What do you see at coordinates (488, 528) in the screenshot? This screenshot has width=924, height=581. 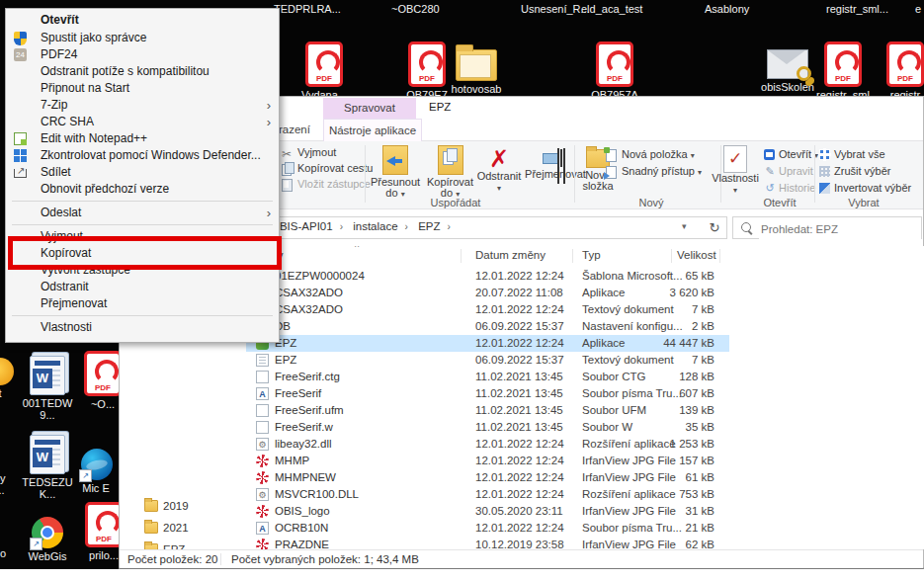 I see `table-row: A OCRB10N 12.01.2022 12:24 Soubor písma …` at bounding box center [488, 528].